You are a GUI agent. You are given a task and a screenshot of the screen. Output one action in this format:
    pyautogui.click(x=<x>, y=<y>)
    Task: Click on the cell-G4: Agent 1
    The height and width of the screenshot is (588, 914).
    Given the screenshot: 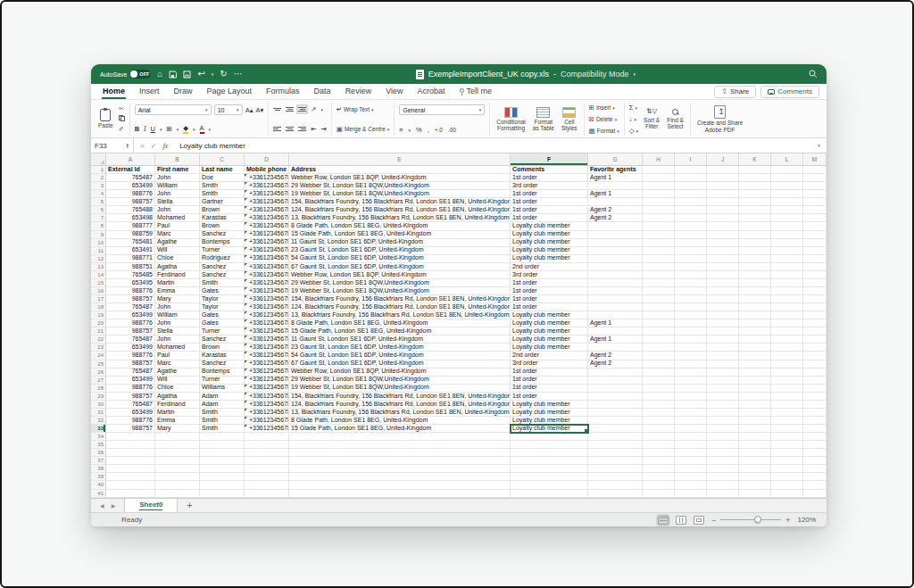 What is the action you would take?
    pyautogui.click(x=616, y=195)
    